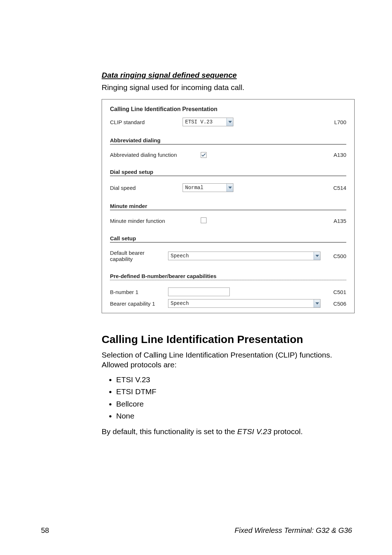 This screenshot has width=392, height=555. I want to click on dialspeed-label: Dial speed, so click(146, 188).